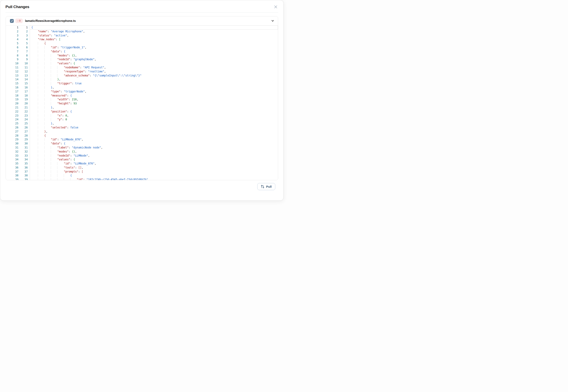 Image resolution: width=568 pixels, height=392 pixels. I want to click on new-line-number: 11, so click(23, 68).